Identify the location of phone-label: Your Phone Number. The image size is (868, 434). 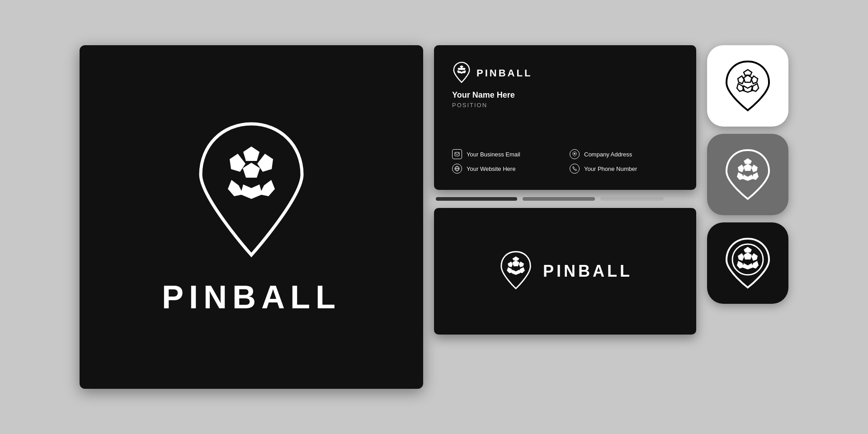
(610, 169).